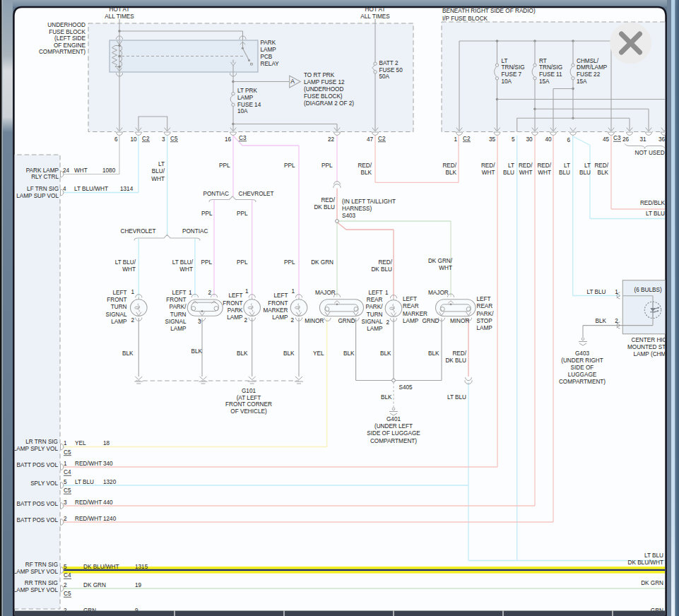 The height and width of the screenshot is (616, 679). What do you see at coordinates (138, 585) in the screenshot?
I see `svg-text: 19` at bounding box center [138, 585].